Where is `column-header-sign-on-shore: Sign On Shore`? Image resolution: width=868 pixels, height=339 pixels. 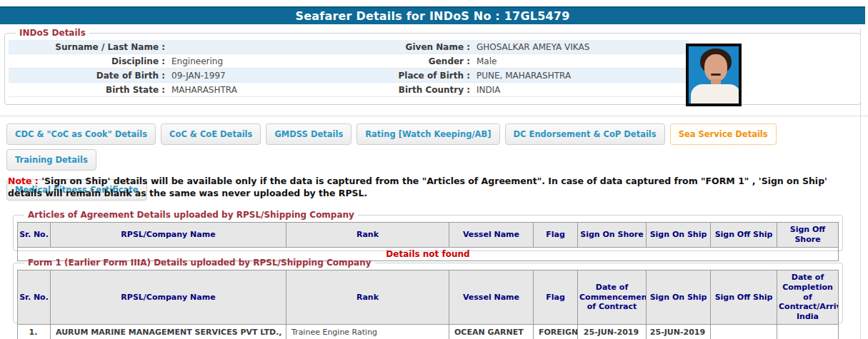 column-header-sign-on-shore: Sign On Shore is located at coordinates (612, 236).